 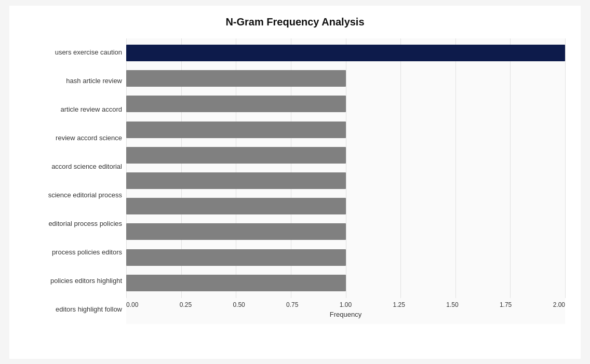 I want to click on y-label: accord science editorial, so click(x=74, y=167).